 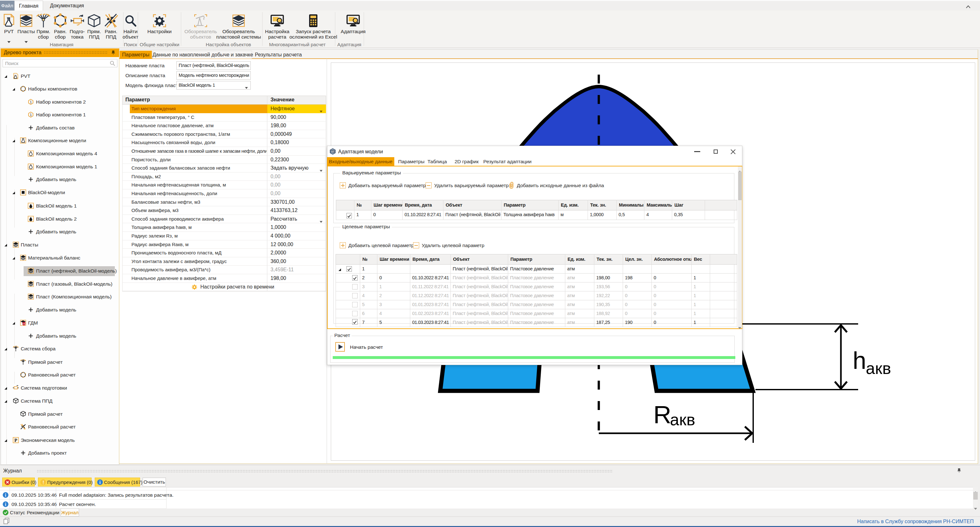 What do you see at coordinates (859, 360) in the screenshot?
I see `svg-text: h` at bounding box center [859, 360].